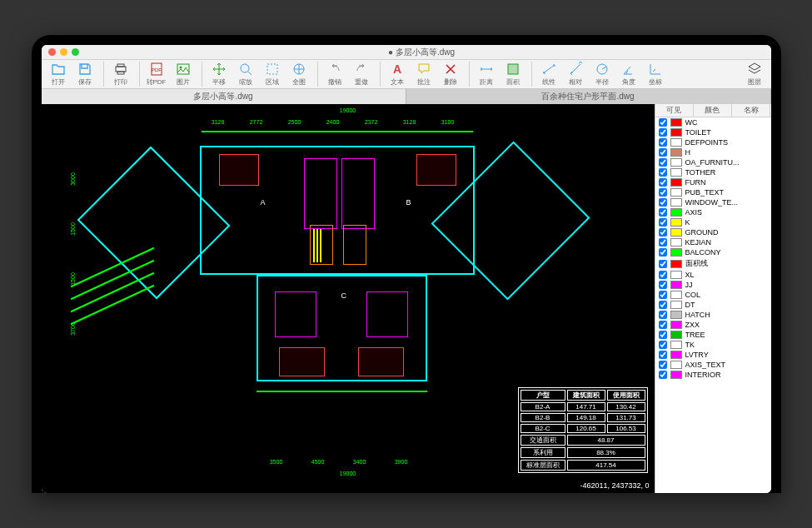  I want to click on minimize-button, so click(63, 52).